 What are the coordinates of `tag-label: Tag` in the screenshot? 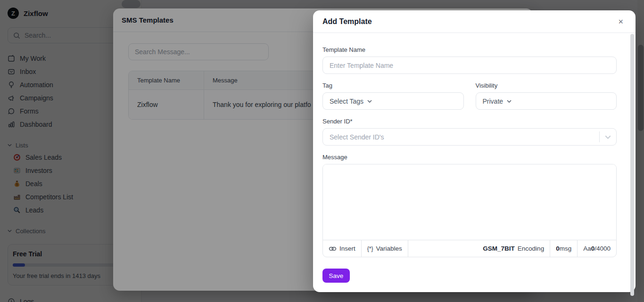 It's located at (393, 86).